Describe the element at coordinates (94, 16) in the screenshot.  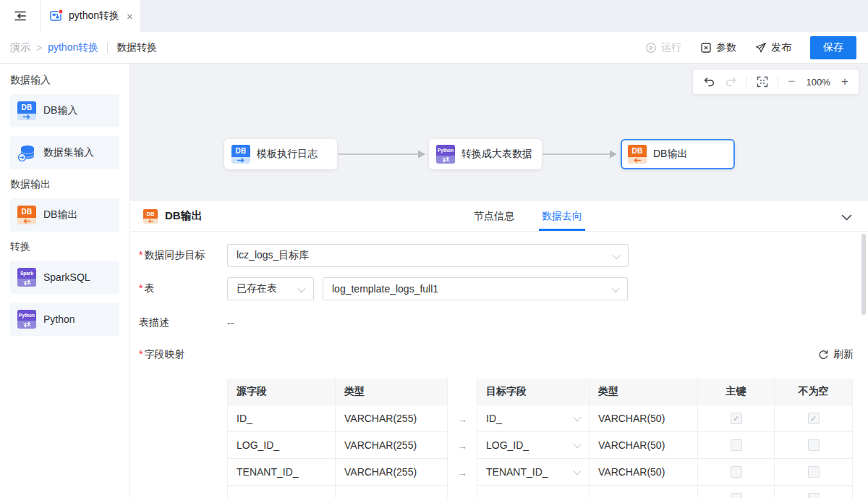
I see `tab-title: python转换` at that location.